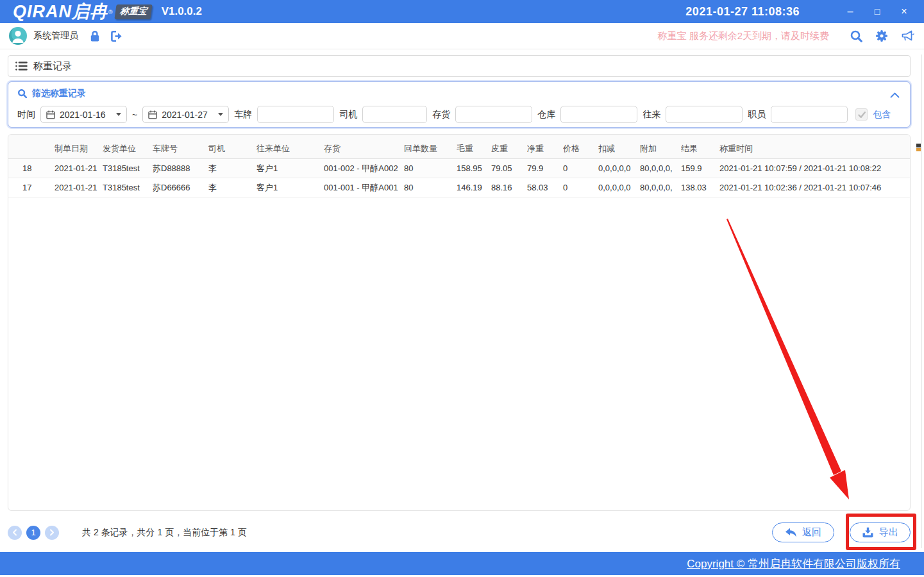 The height and width of the screenshot is (577, 924). What do you see at coordinates (60, 12) in the screenshot?
I see `logo-text: QIRAN启冉` at bounding box center [60, 12].